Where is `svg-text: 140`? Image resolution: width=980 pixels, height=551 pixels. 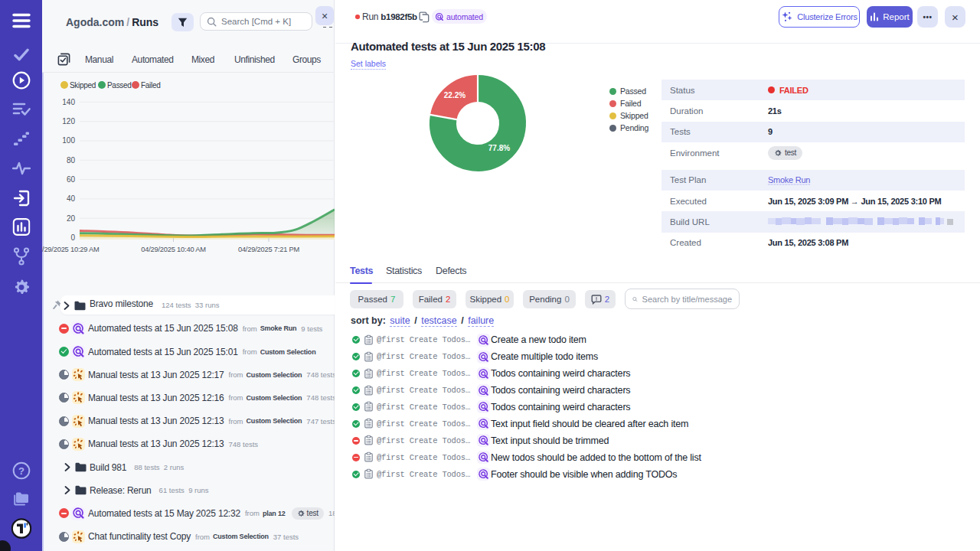 svg-text: 140 is located at coordinates (69, 103).